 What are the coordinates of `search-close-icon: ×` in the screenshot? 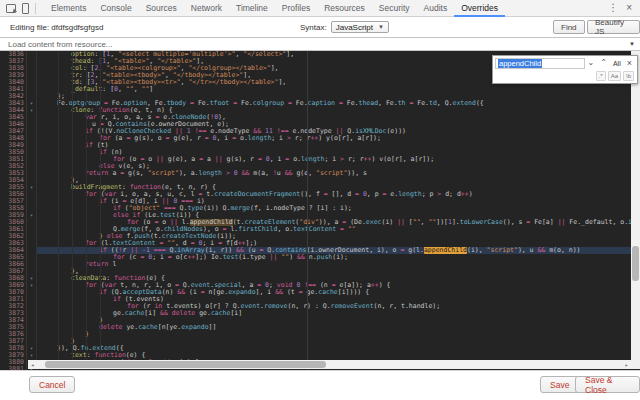 It's located at (630, 63).